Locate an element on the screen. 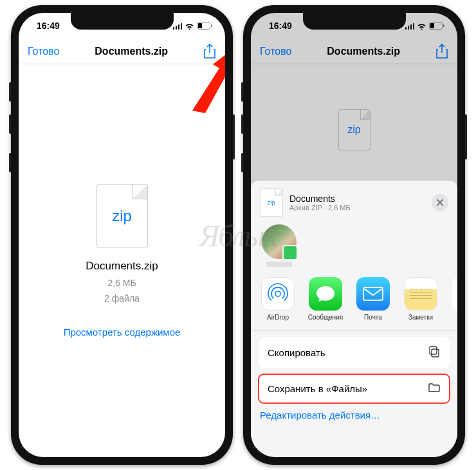  app-label: Почта is located at coordinates (373, 318).